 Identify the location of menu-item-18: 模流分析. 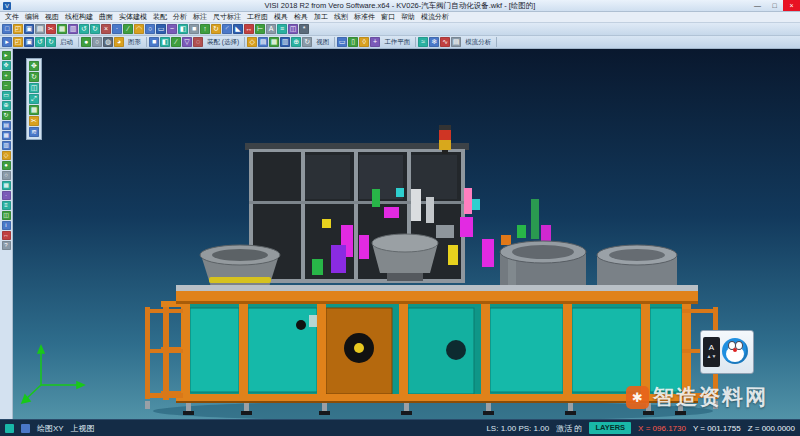
(435, 17).